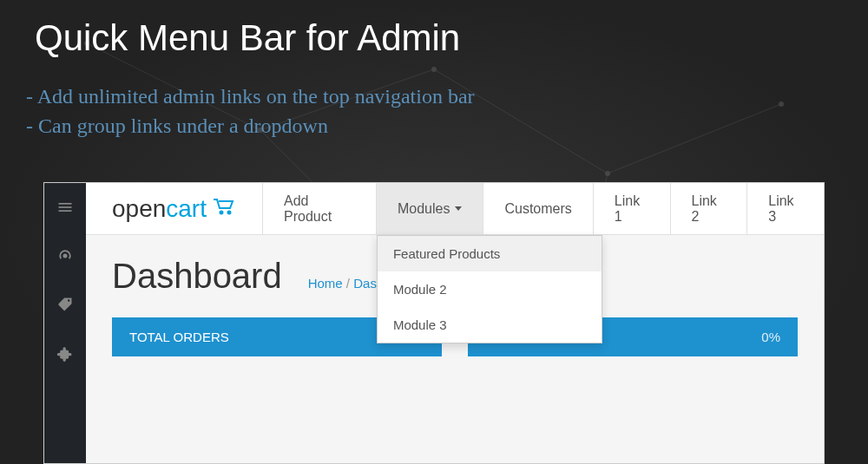 The height and width of the screenshot is (464, 868). I want to click on logo: opencart, so click(174, 208).